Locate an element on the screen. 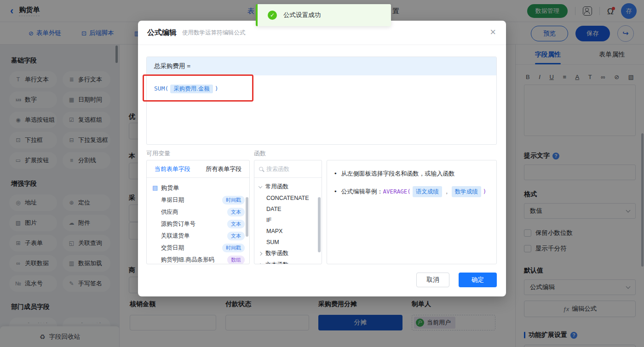 Image resolution: width=644 pixels, height=347 pixels. example-fn-close: ) is located at coordinates (485, 192).